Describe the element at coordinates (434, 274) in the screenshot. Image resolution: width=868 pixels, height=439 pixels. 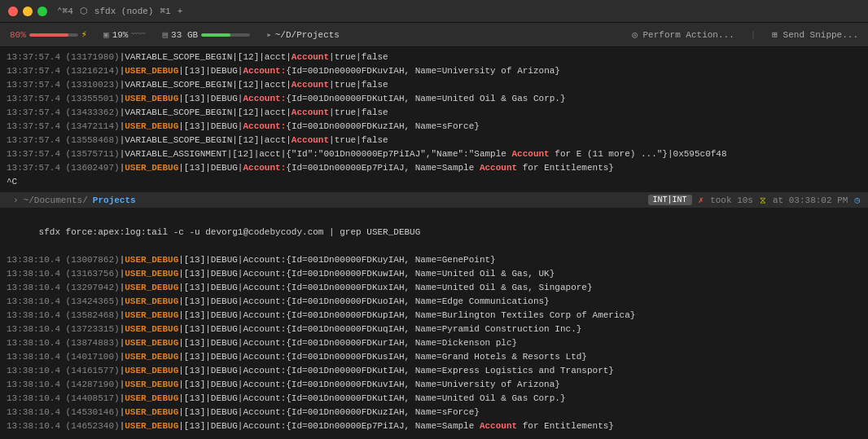
I see `s2-log-line-2: 13:38:10.4 (13163756)|USER_DEBUG|[13]|DE…` at that location.